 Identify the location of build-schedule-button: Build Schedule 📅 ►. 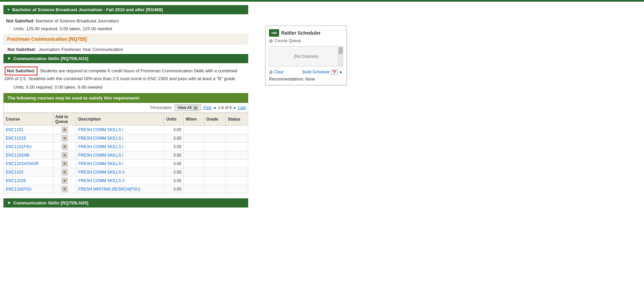
(323, 72).